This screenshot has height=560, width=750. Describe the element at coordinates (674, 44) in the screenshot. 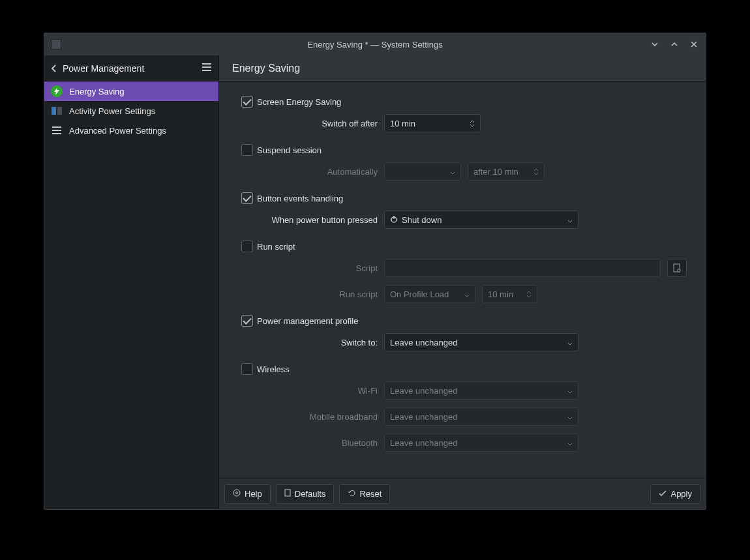

I see `maximize-button` at that location.